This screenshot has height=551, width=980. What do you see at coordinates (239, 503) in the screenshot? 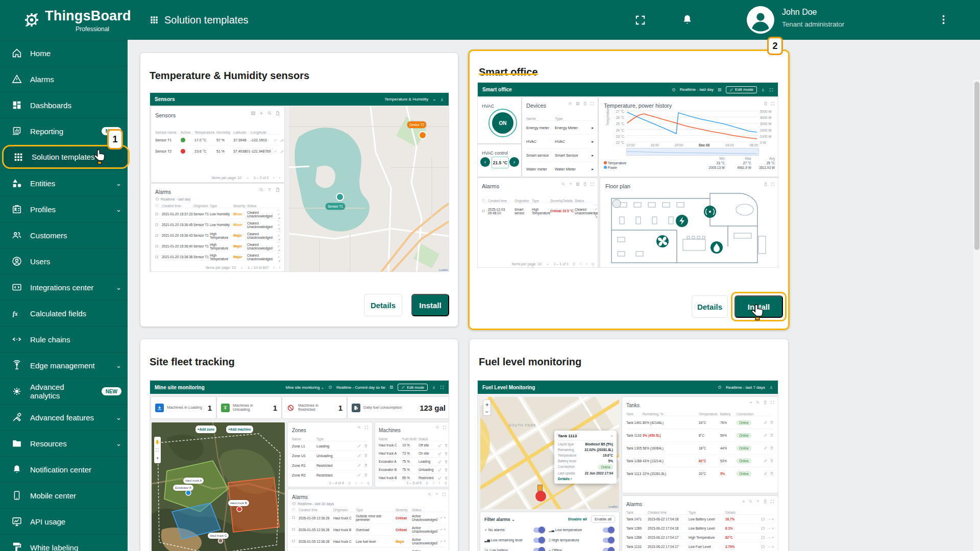
I see `machine-label: Haul truck B` at bounding box center [239, 503].